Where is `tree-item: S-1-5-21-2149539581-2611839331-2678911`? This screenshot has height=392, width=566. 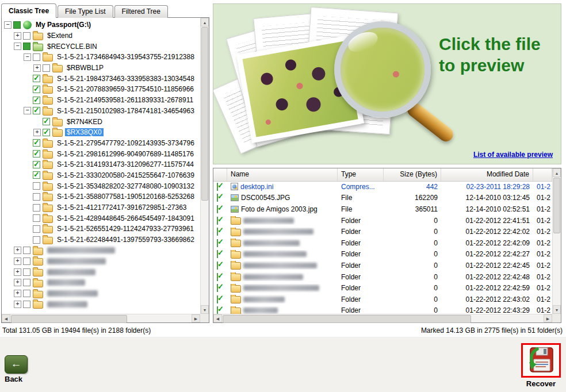 tree-item: S-1-5-21-2149539581-2611839331-2678911 is located at coordinates (101, 100).